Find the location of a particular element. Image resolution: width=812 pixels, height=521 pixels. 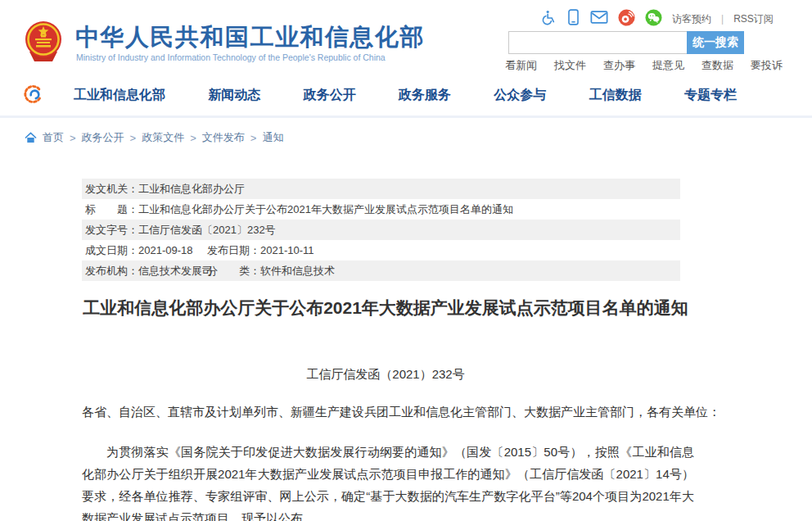

meta-value: 2021-10-11 is located at coordinates (287, 251).